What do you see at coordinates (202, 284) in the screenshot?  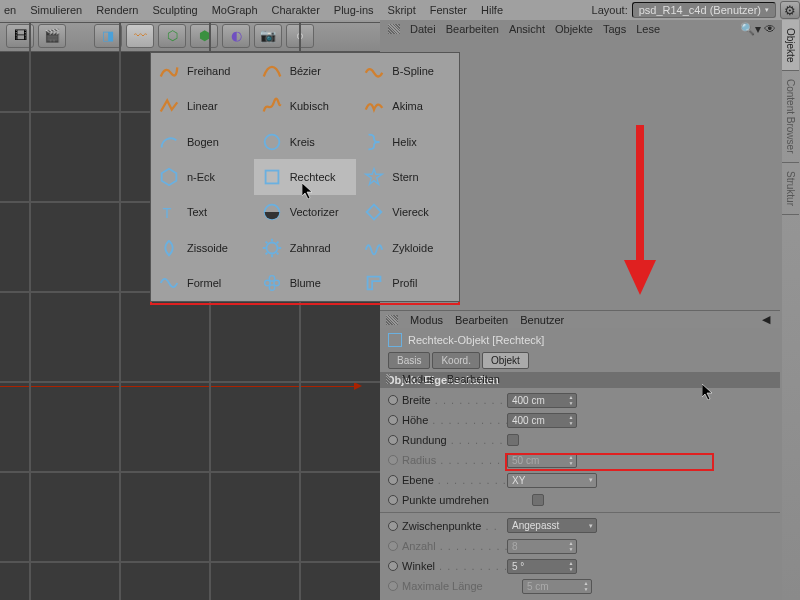 I see `spline-formel: Formel` at bounding box center [202, 284].